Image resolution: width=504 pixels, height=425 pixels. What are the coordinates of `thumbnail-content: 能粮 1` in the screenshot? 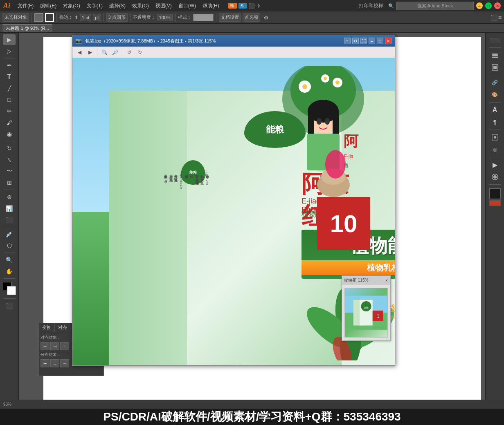 It's located at (366, 313).